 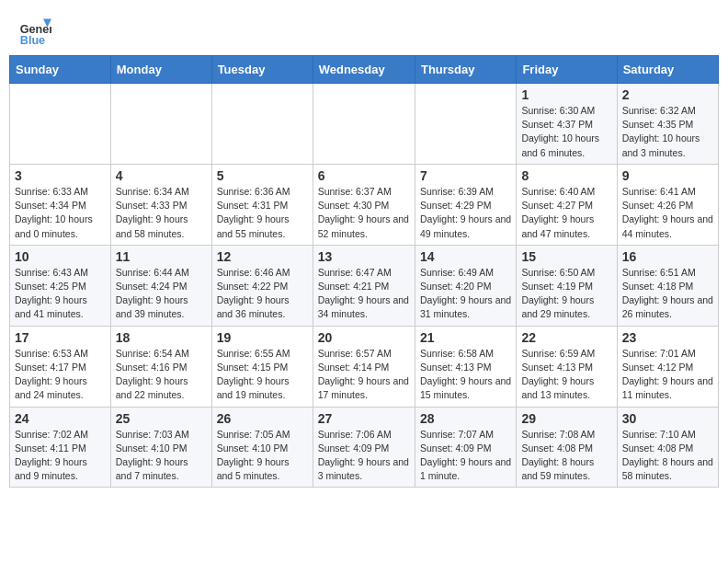 I want to click on day-number: 6, so click(x=364, y=176).